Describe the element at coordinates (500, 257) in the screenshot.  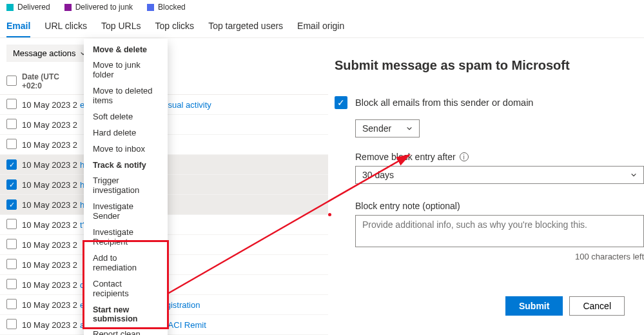
I see `characters-remaining: 100 characters left` at that location.